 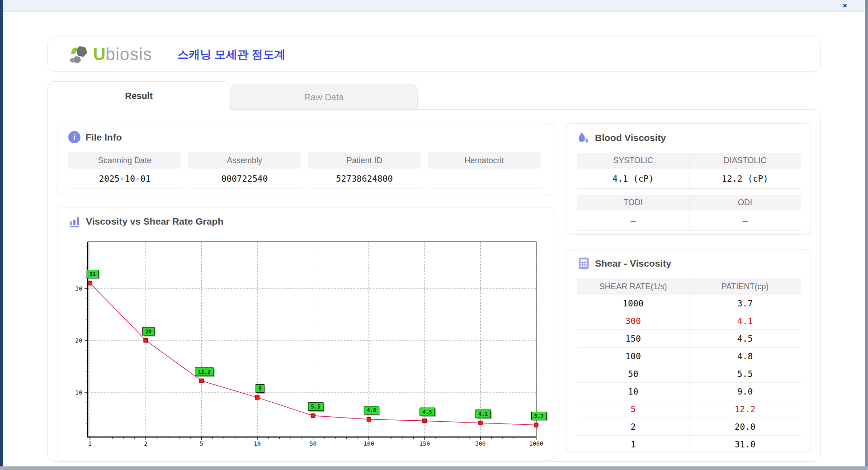 What do you see at coordinates (93, 274) in the screenshot?
I see `point-label-text: 31` at bounding box center [93, 274].